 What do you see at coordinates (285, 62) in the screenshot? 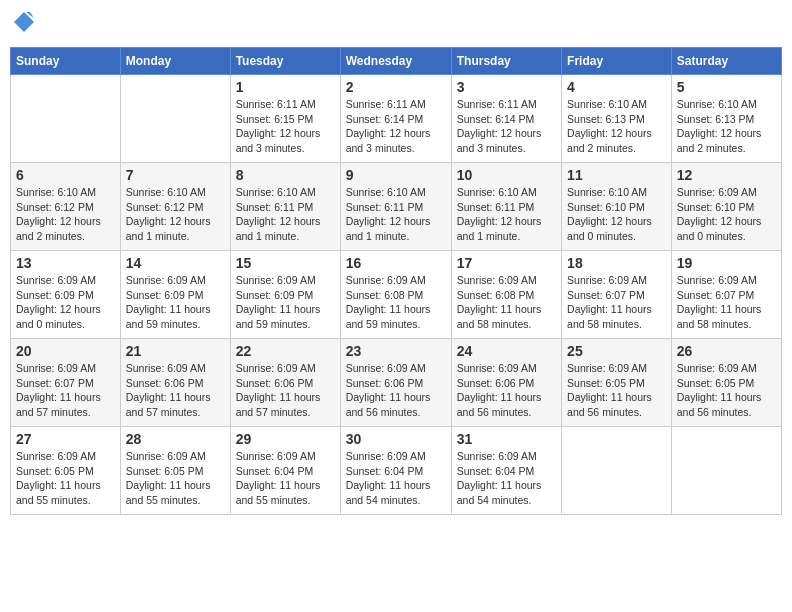
I see `weekday-header: Tuesday` at bounding box center [285, 62].